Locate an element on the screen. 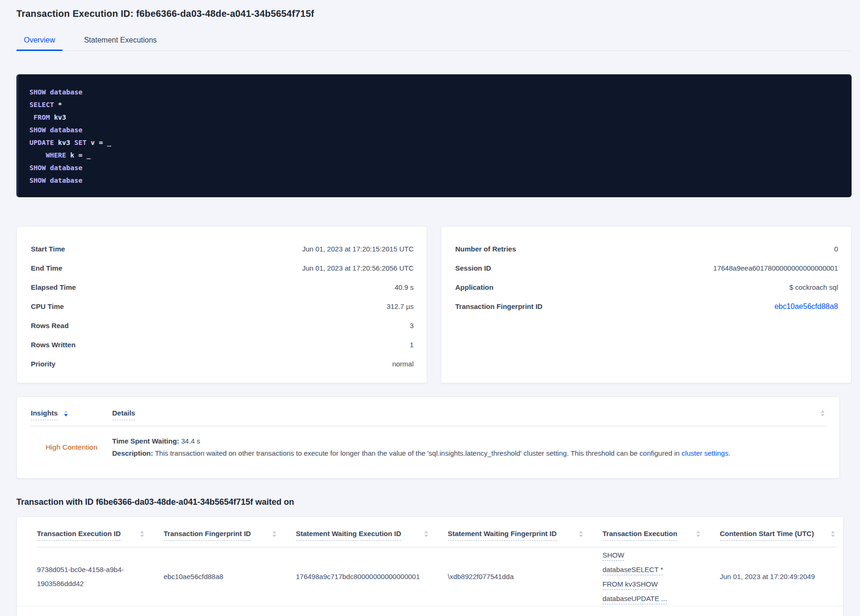 This screenshot has height=616, width=860. sql-line: WHERE k = _ is located at coordinates (435, 155).